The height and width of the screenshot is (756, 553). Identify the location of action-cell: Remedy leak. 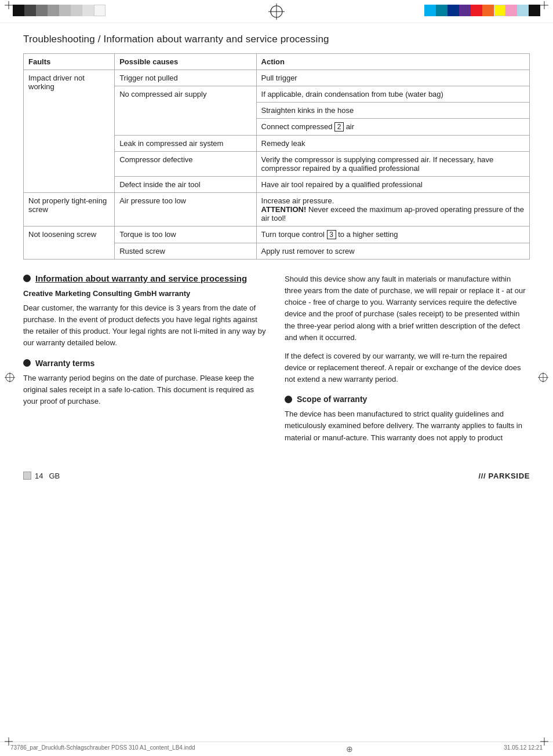
(393, 144).